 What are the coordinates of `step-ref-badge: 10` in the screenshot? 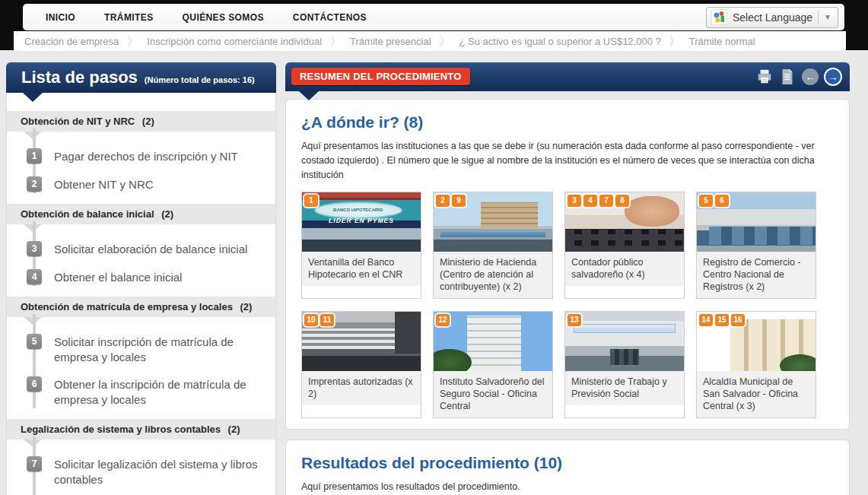 It's located at (311, 320).